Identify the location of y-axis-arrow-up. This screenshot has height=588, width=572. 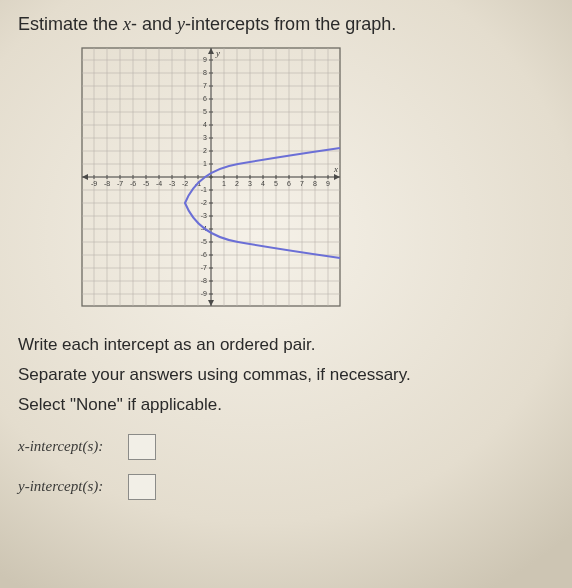
(211, 51).